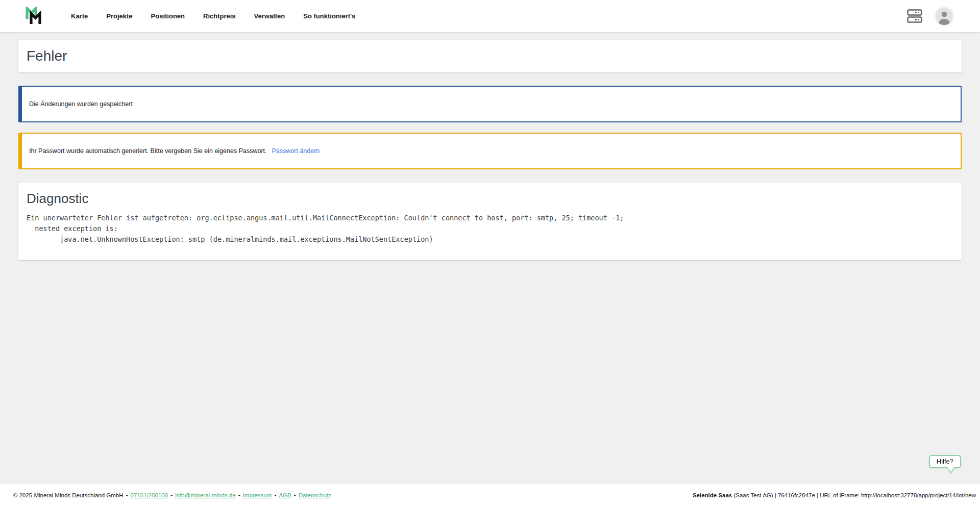 Image resolution: width=980 pixels, height=507 pixels. Describe the element at coordinates (490, 221) in the screenshot. I see `diagnostic-card: Diagnostic Ein unerwarteter Fehler ist a…` at that location.